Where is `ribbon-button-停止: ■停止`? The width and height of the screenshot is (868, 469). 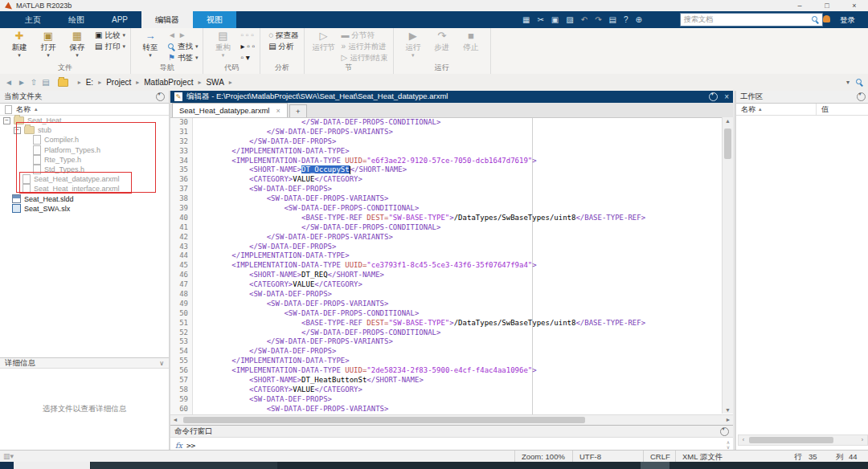
ribbon-button-停止: ■停止 is located at coordinates (471, 42).